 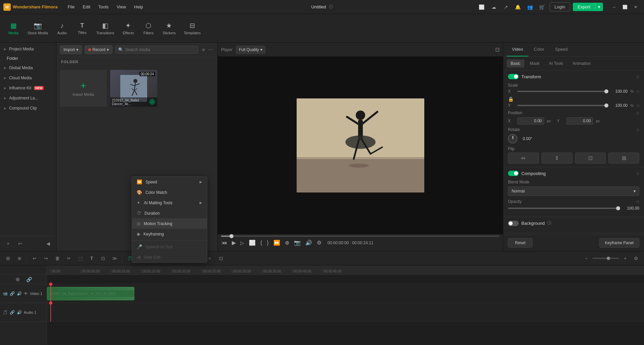 What do you see at coordinates (26, 294) in the screenshot?
I see `eye-icon: 👁` at bounding box center [26, 294].